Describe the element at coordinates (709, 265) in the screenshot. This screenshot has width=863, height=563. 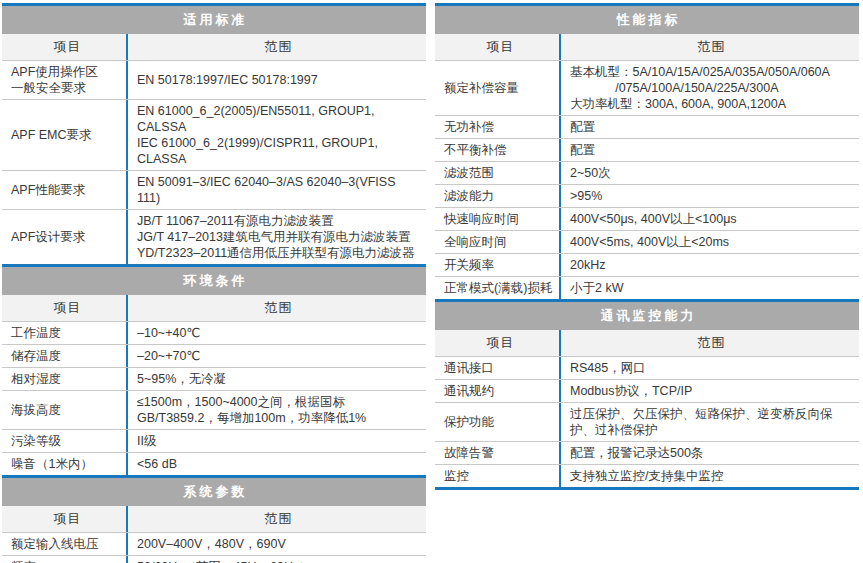
I see `spec-item-value: 20kHz` at that location.